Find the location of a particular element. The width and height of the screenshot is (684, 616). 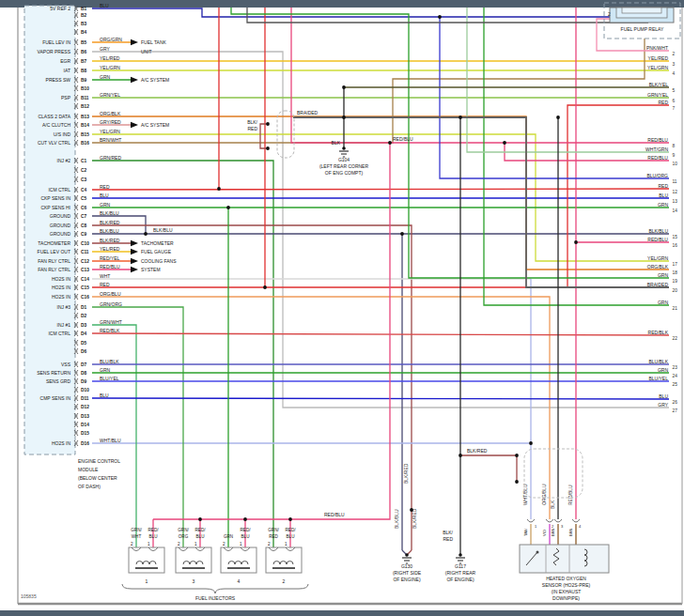

pin-signal-name: SENS GRD is located at coordinates (58, 381).